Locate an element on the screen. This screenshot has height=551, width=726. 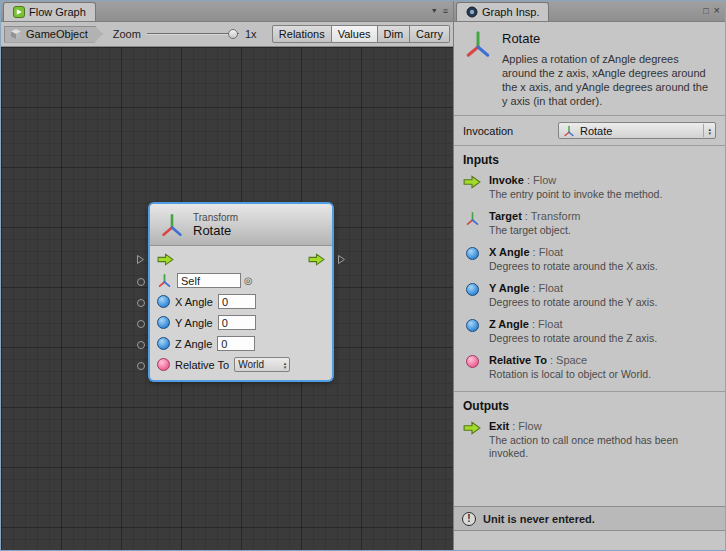
relative-to-connector is located at coordinates (141, 366).